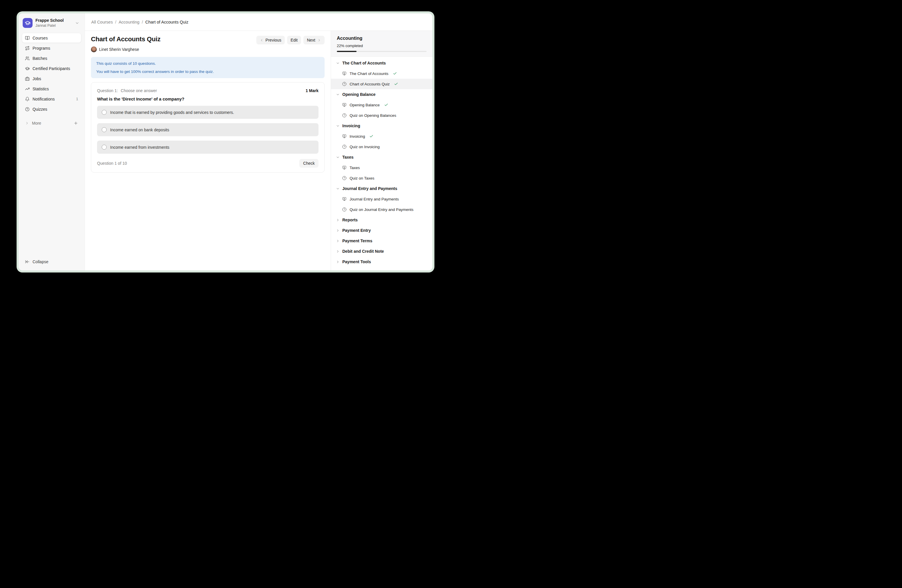 The height and width of the screenshot is (588, 902). I want to click on course-title: Accounting, so click(382, 38).